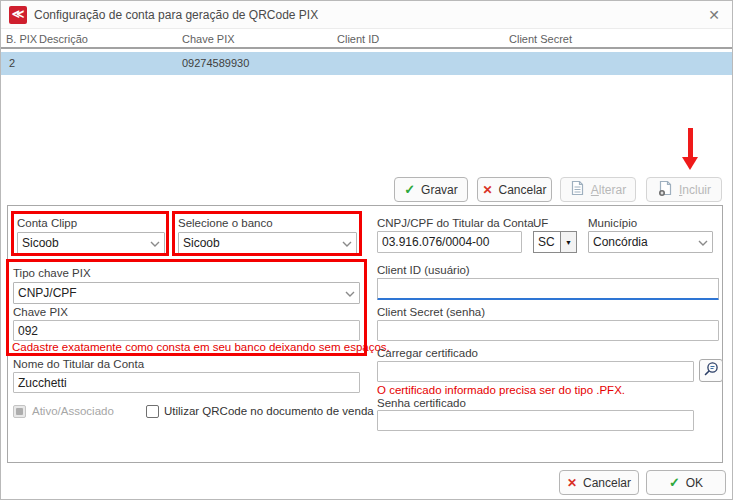 Image resolution: width=733 pixels, height=500 pixels. Describe the element at coordinates (226, 223) in the screenshot. I see `banco-label: Selecione o banco` at that location.